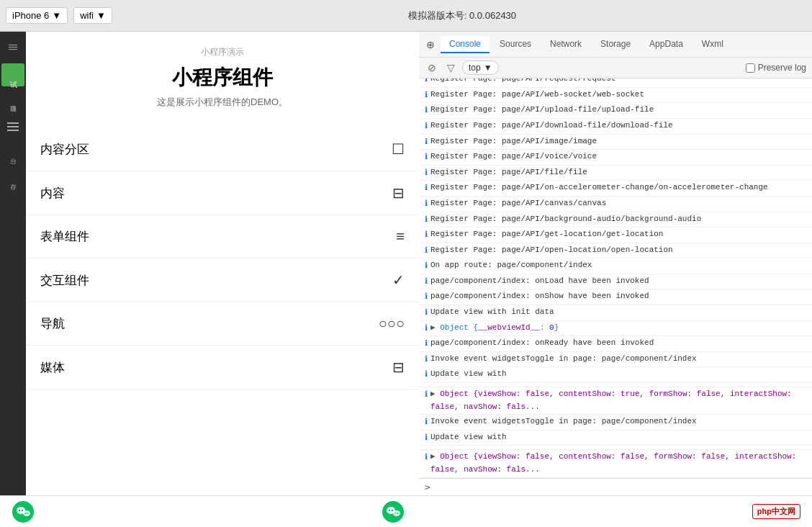 This screenshot has height=527, width=812. I want to click on console-input-line: >, so click(615, 487).